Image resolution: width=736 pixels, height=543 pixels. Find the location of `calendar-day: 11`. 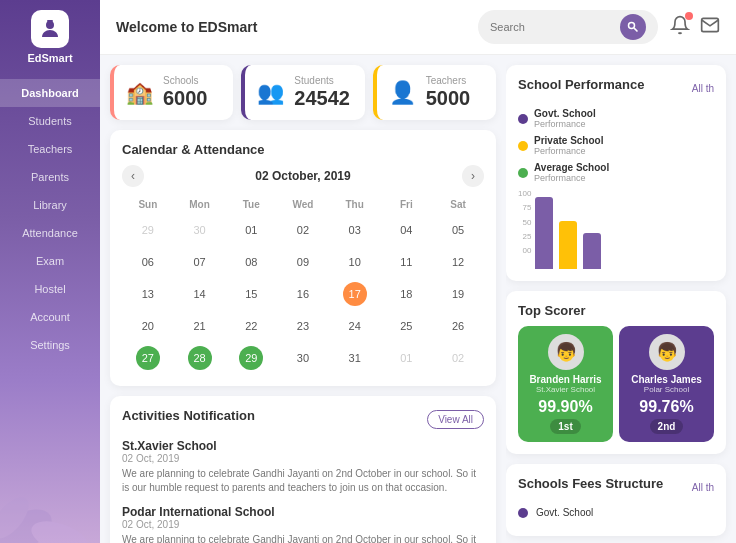

calendar-day: 11 is located at coordinates (407, 262).